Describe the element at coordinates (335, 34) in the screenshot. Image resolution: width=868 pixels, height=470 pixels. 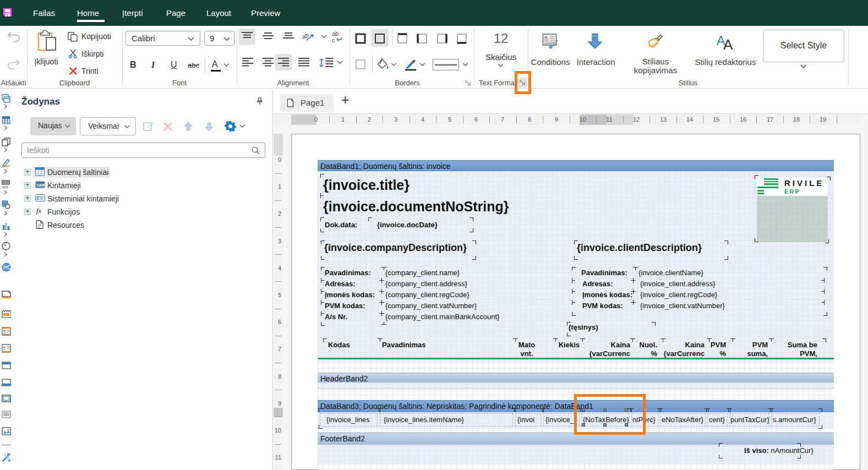
I see `svg-text: ab` at that location.